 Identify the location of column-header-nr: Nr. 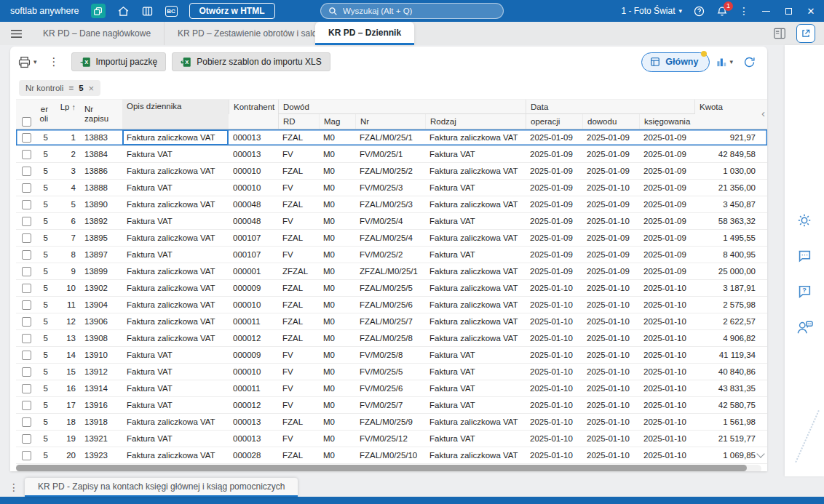
(390, 121).